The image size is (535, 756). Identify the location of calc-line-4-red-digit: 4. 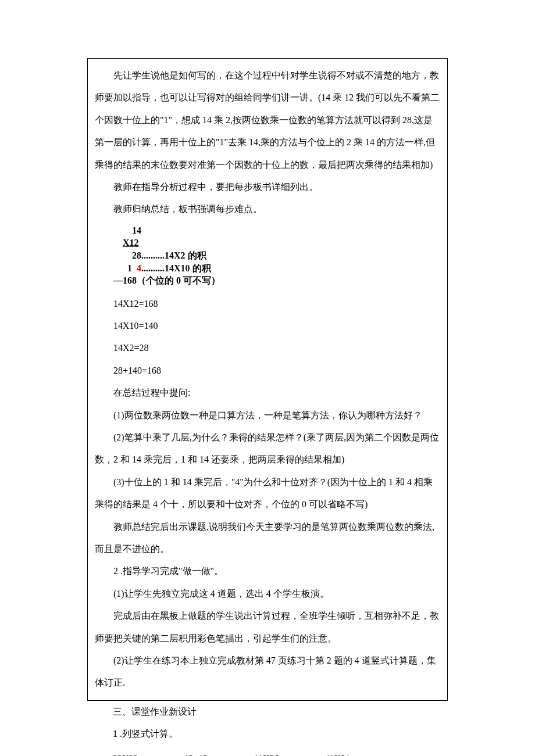
(139, 268).